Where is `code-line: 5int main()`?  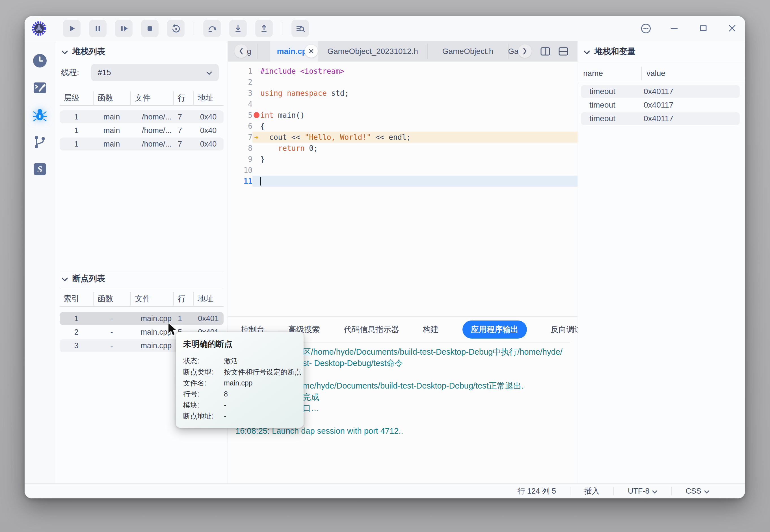 code-line: 5int main() is located at coordinates (403, 115).